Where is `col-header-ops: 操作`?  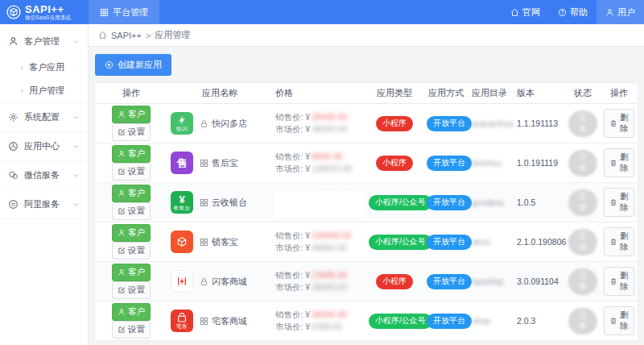 col-header-ops: 操作 is located at coordinates (131, 94).